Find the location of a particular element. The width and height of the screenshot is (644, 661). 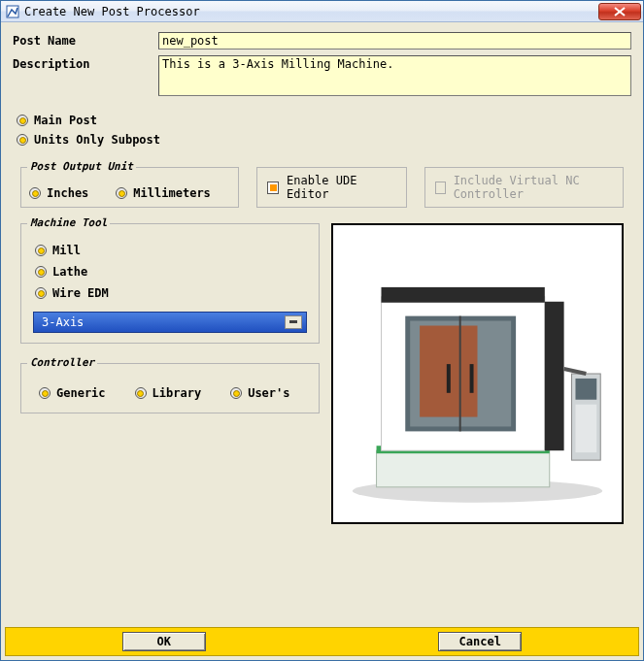

machine-tool-legend: Machine Tool is located at coordinates (68, 223).